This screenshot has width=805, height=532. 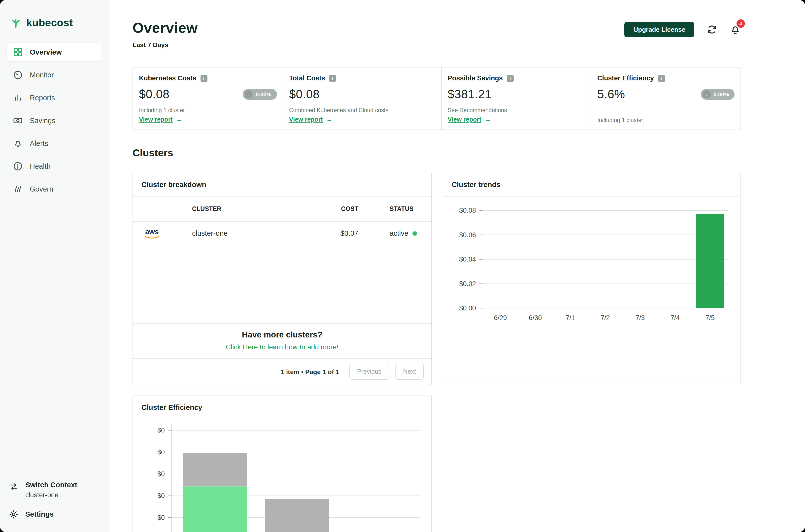 What do you see at coordinates (712, 30) in the screenshot?
I see `refresh-button` at bounding box center [712, 30].